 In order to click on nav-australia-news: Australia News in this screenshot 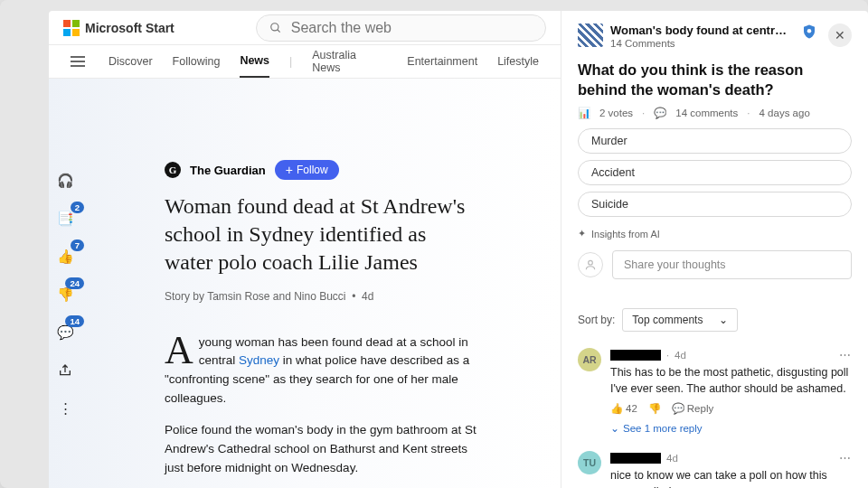, I will do `click(349, 61)`.